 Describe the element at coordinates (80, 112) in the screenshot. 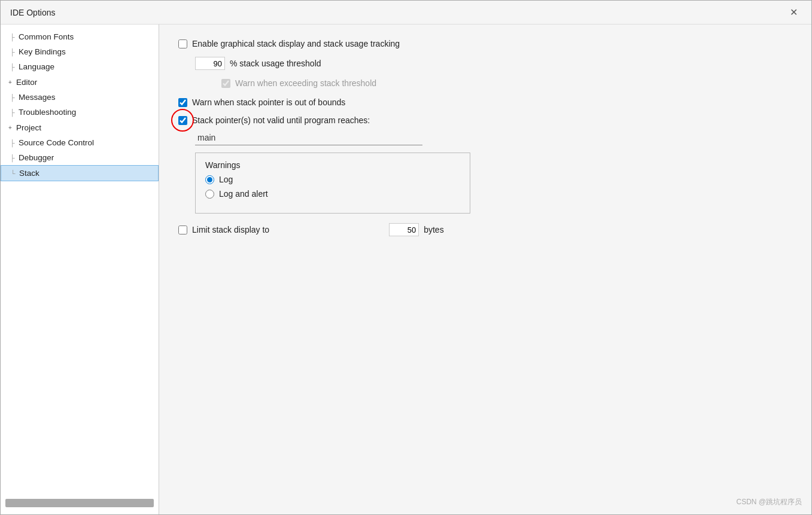

I see `sidebar-item-troubleshooting: ├ Troubleshooting` at that location.